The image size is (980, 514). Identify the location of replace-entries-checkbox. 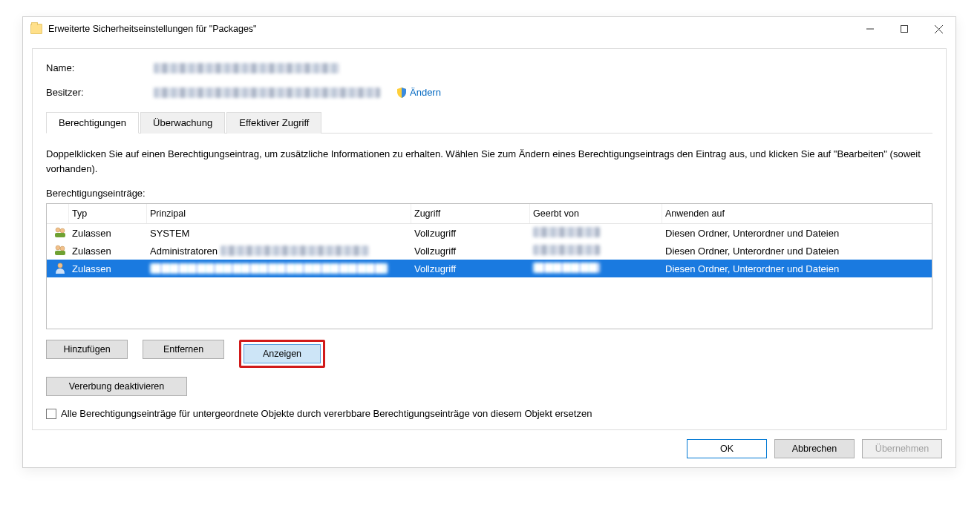
(51, 414).